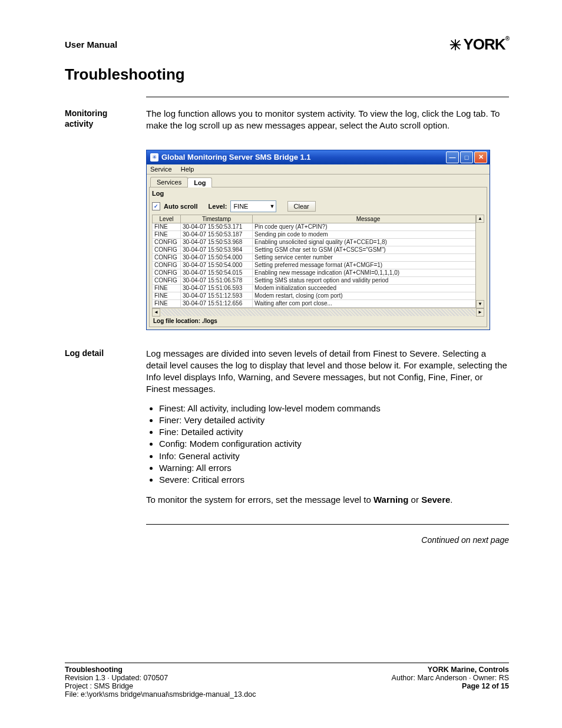  Describe the element at coordinates (487, 45) in the screenshot. I see `logo-text: YORK®` at that location.